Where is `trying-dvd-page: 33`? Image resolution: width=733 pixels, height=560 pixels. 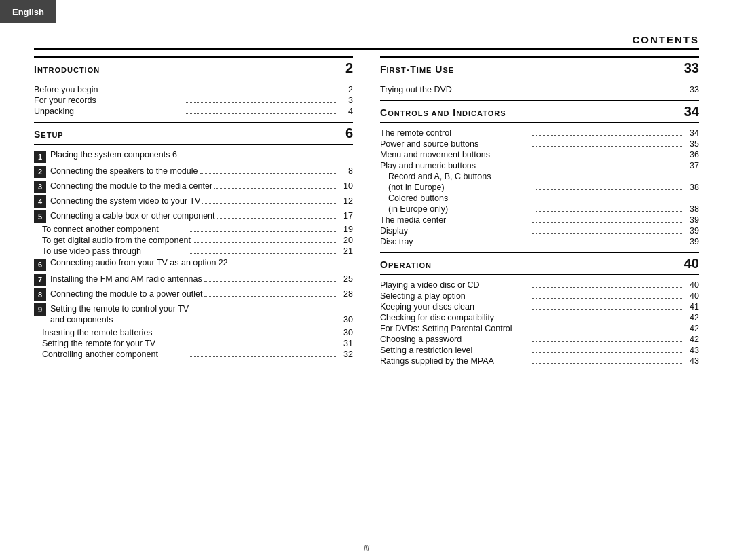
trying-dvd-page: 33 is located at coordinates (692, 90).